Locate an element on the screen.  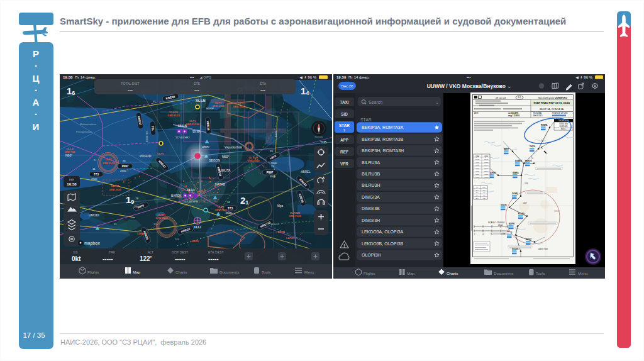
svg-text: B-1 is located at coordinates (519, 97).